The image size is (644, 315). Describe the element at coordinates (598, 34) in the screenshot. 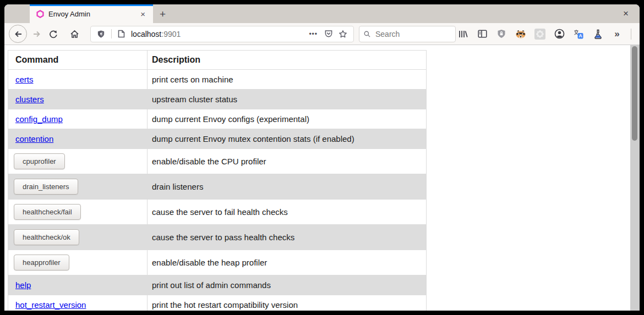

I see `flask-icon` at that location.